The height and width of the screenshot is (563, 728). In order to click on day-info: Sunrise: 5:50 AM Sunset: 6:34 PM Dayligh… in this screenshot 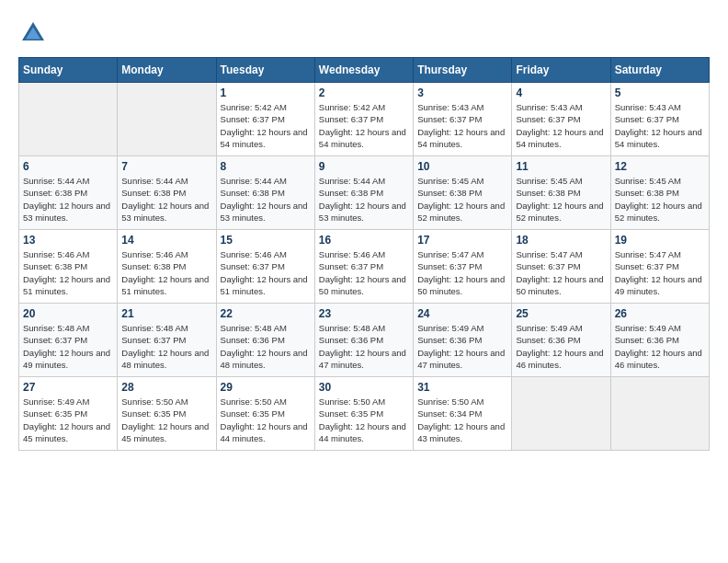, I will do `click(462, 419)`.